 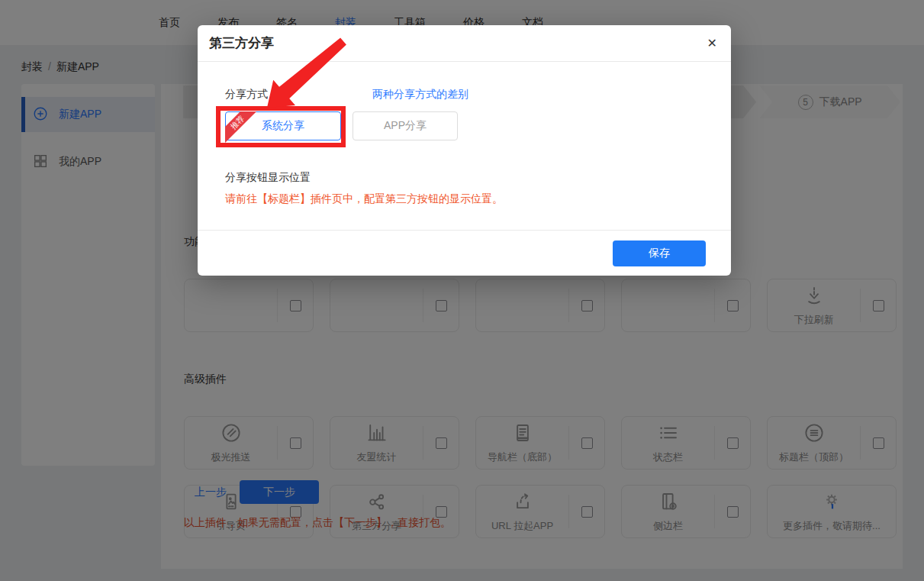 What do you see at coordinates (405, 126) in the screenshot?
I see `option-app-share: APP分享` at bounding box center [405, 126].